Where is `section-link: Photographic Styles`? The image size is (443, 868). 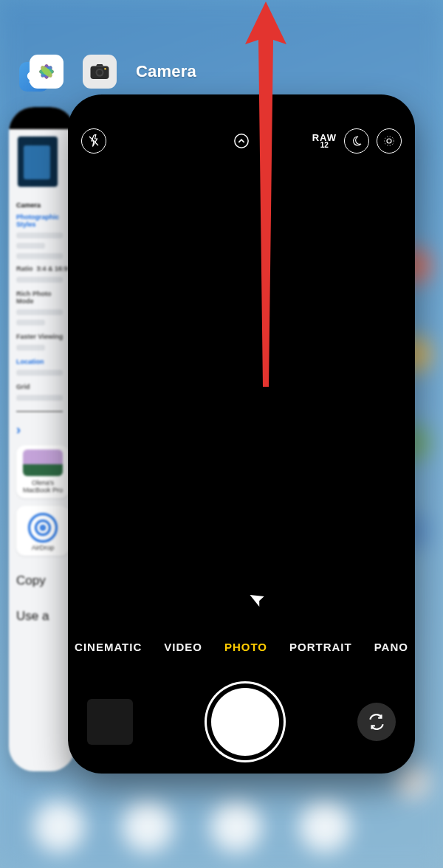
section-link: Photographic Styles is located at coordinates (42, 221).